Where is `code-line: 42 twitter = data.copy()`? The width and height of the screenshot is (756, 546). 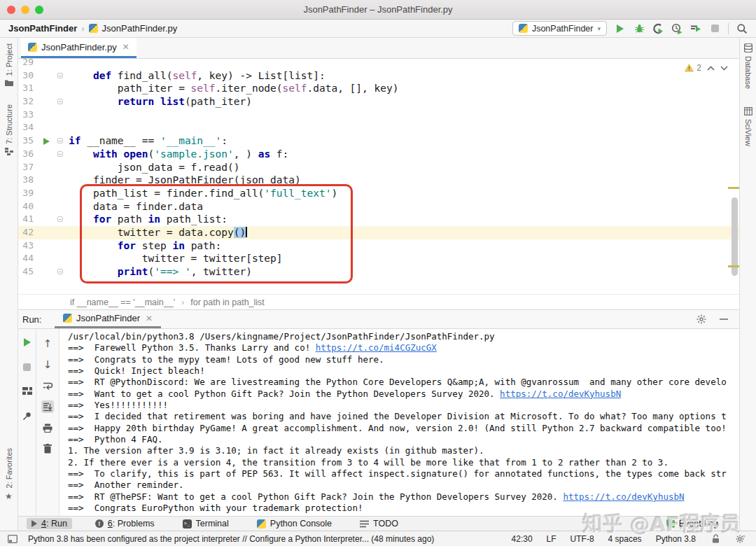 code-line: 42 twitter = data.copy() is located at coordinates (379, 232).